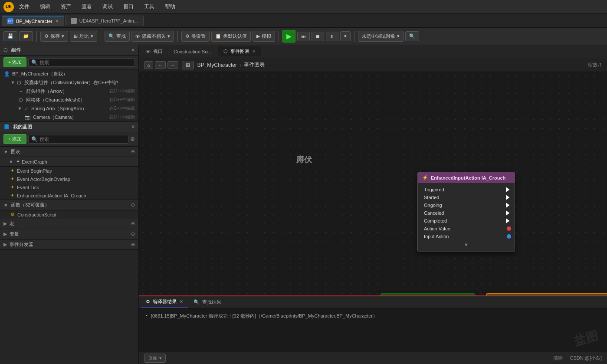 The height and width of the screenshot is (364, 607). What do you see at coordinates (154, 51) in the screenshot?
I see `subtab-viewport: 👁 视口` at bounding box center [154, 51].